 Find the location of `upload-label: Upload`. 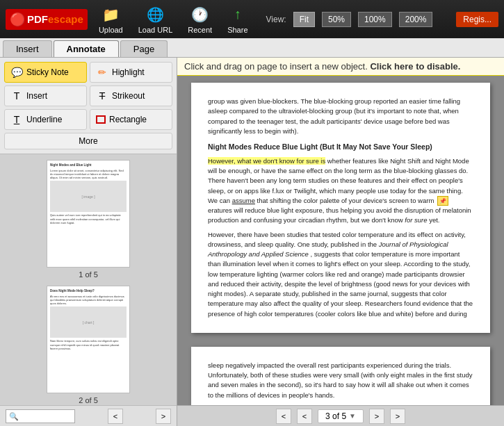

upload-label: Upload is located at coordinates (111, 30).